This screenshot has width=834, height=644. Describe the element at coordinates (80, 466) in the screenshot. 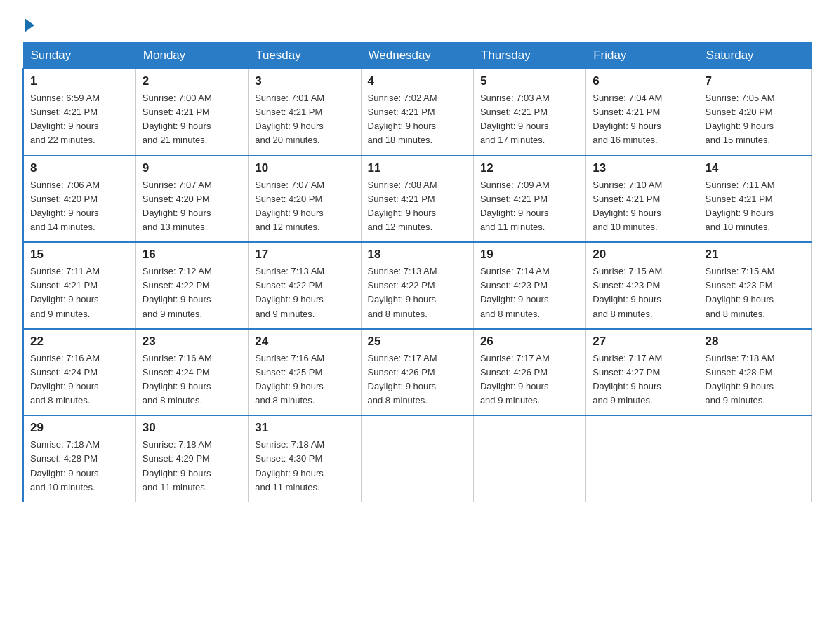

I see `day-info: Sunrise: 7:18 AM Sunset: 4:28 PM Dayligh…` at that location.